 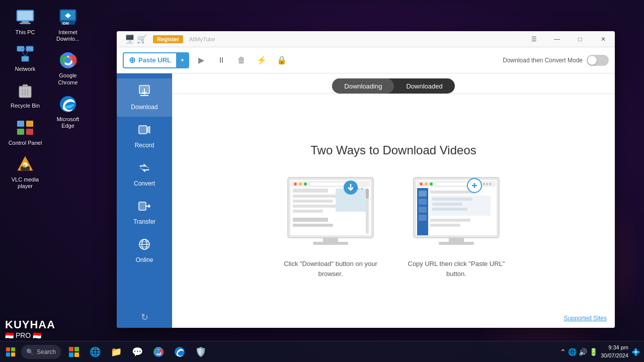 What do you see at coordinates (144, 98) in the screenshot?
I see `sidebar-item-download: Download` at bounding box center [144, 98].